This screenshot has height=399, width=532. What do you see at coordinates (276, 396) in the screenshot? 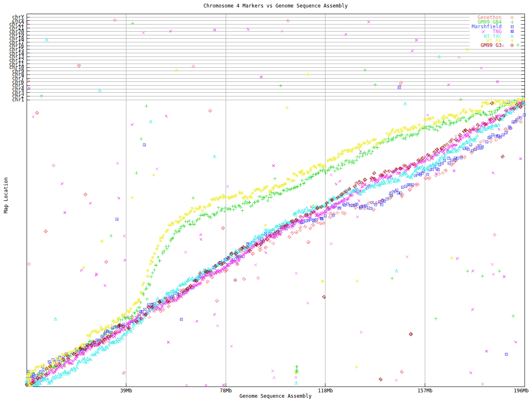
I see `x-axis-label: Genome Sequence Assembly` at bounding box center [276, 396].